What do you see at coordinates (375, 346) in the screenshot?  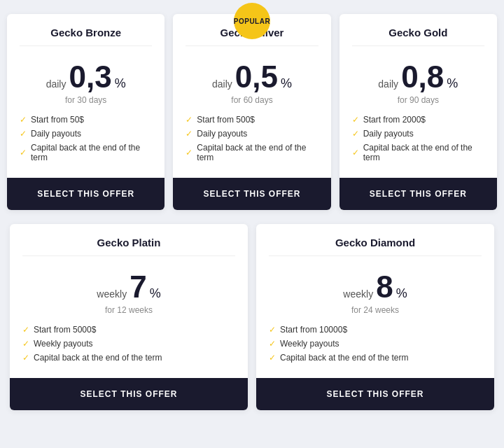 I see `plan-features-diamond: ✓Start from 10000$✓Weekly payouts✓Capita…` at bounding box center [375, 346].